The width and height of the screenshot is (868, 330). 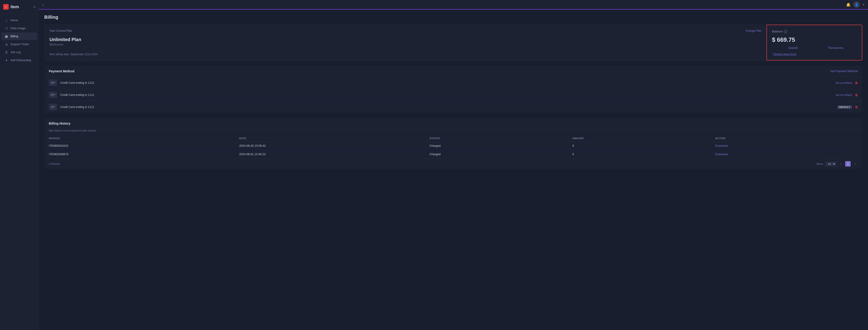 What do you see at coordinates (501, 138) in the screenshot?
I see `col-status: STATUS` at bounding box center [501, 138].